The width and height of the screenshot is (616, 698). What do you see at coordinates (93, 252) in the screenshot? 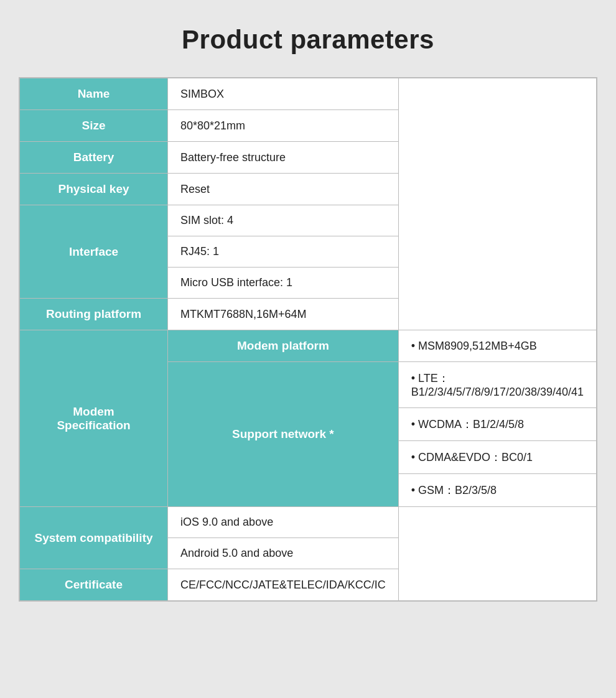
I see `row-label: Interface` at bounding box center [93, 252].